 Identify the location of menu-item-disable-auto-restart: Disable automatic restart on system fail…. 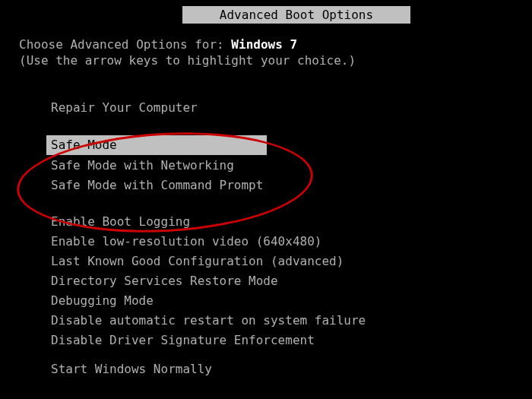
(282, 321).